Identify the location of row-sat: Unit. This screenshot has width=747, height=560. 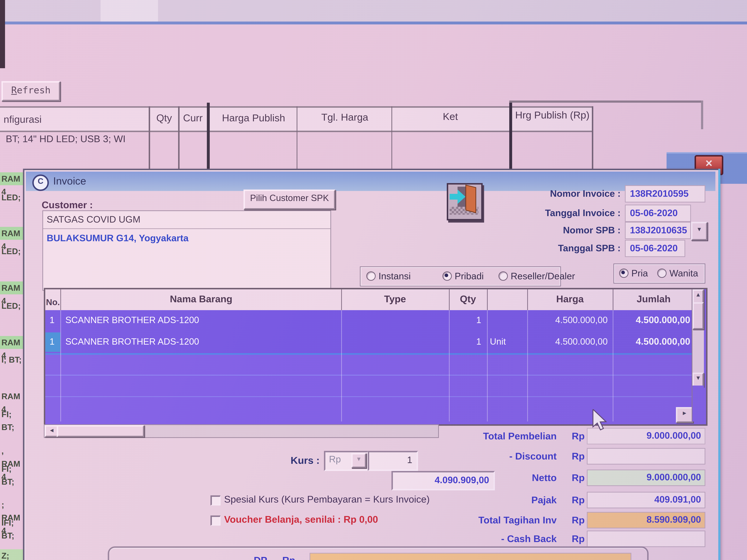
(498, 342).